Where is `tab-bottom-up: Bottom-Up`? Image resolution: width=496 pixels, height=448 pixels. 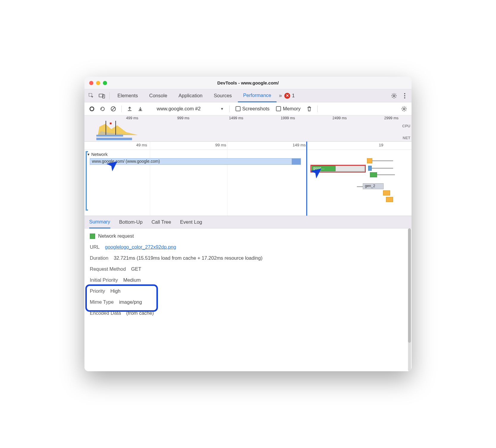 tab-bottom-up: Bottom-Up is located at coordinates (131, 222).